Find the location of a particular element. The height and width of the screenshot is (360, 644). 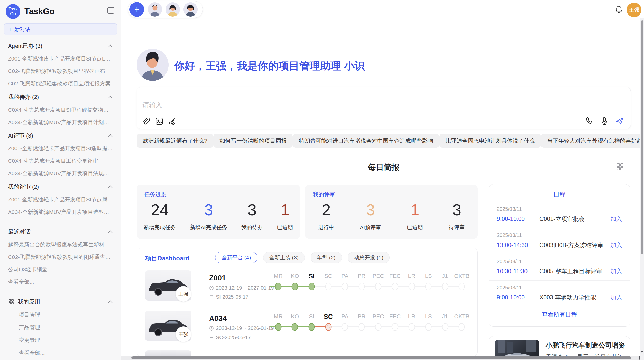

microphone-icon is located at coordinates (604, 121).